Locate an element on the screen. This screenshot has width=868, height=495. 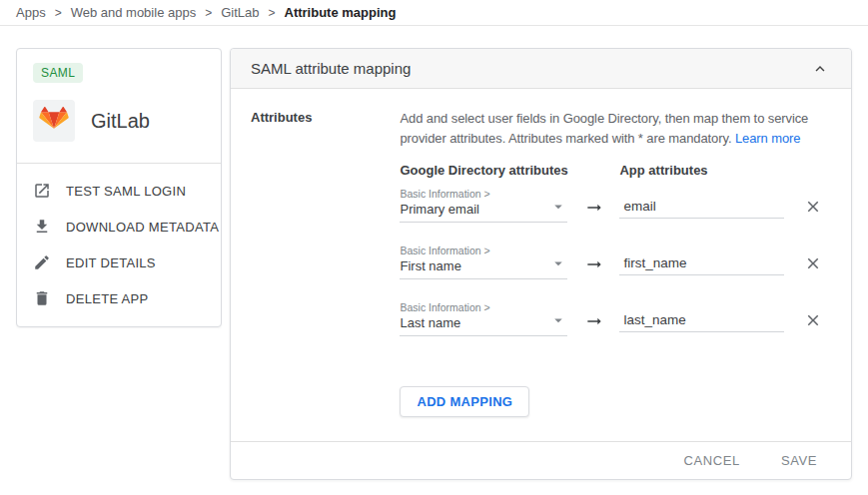
cancel-button: CANCEL is located at coordinates (712, 461).